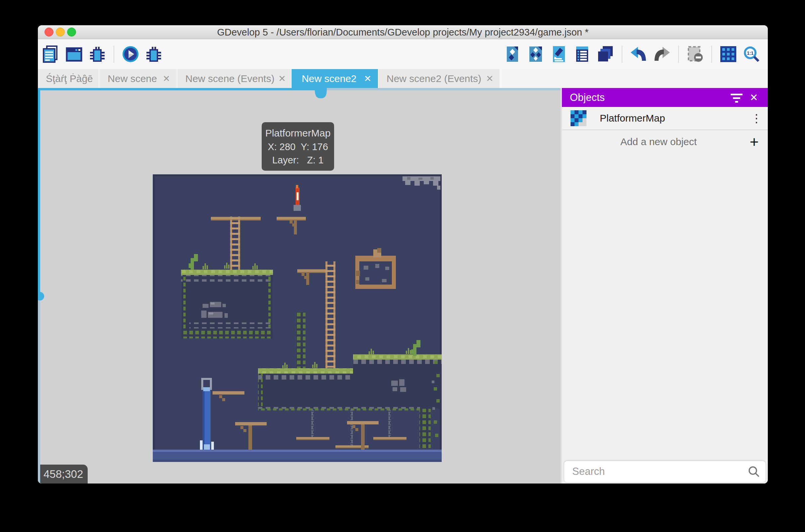 The image size is (805, 532). What do you see at coordinates (512, 54) in the screenshot?
I see `objects-editor-icon` at bounding box center [512, 54].